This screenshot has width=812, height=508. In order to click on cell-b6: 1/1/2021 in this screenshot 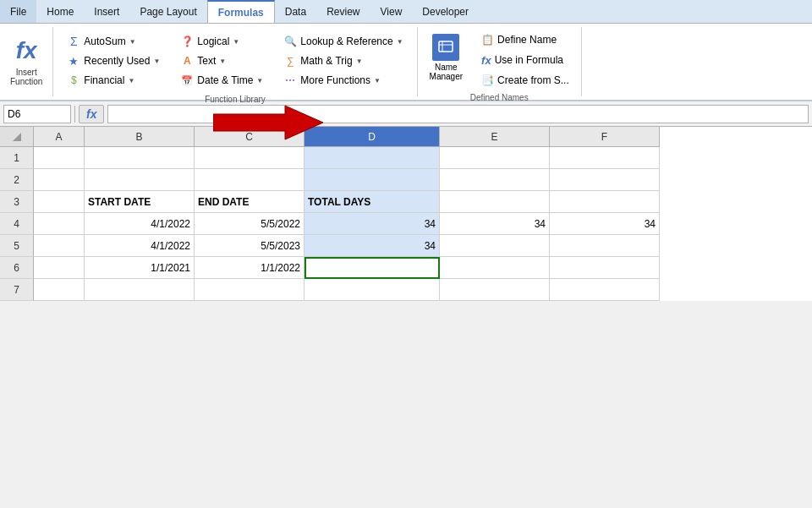, I will do `click(140, 268)`.